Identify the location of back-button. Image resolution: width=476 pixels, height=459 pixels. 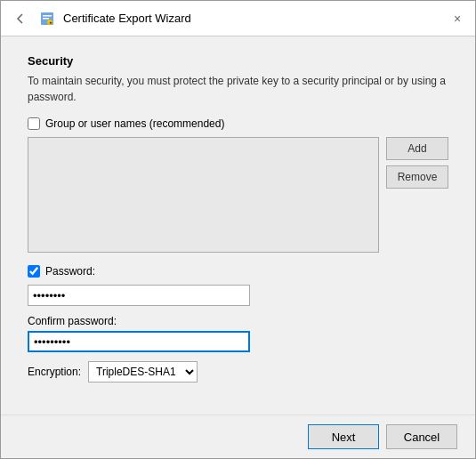
(20, 19).